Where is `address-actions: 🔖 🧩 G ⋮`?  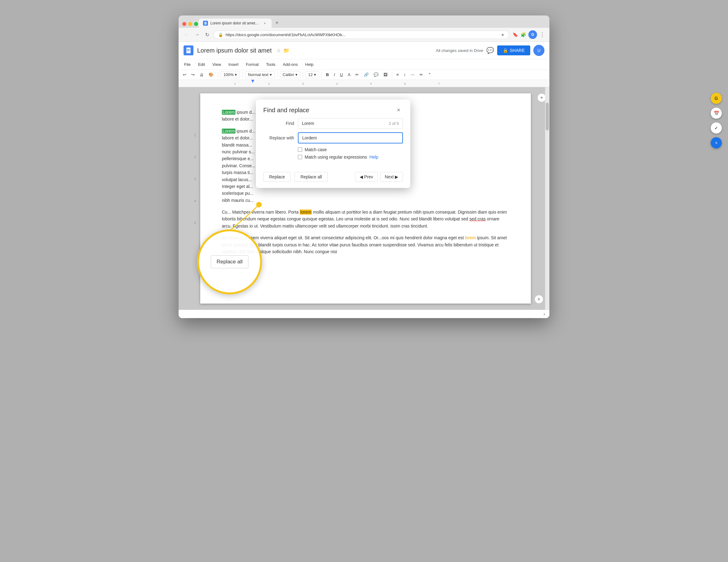 address-actions: 🔖 🧩 G ⋮ is located at coordinates (529, 35).